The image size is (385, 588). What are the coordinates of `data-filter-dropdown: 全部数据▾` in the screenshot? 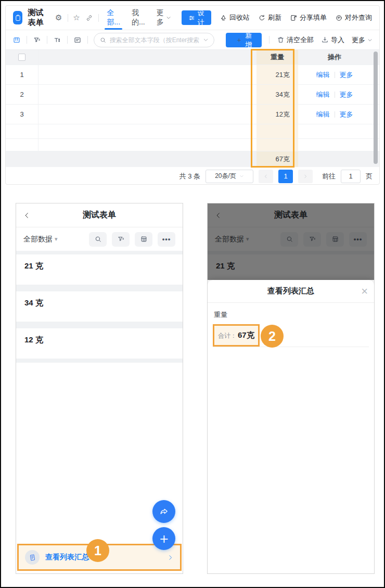 It's located at (41, 239).